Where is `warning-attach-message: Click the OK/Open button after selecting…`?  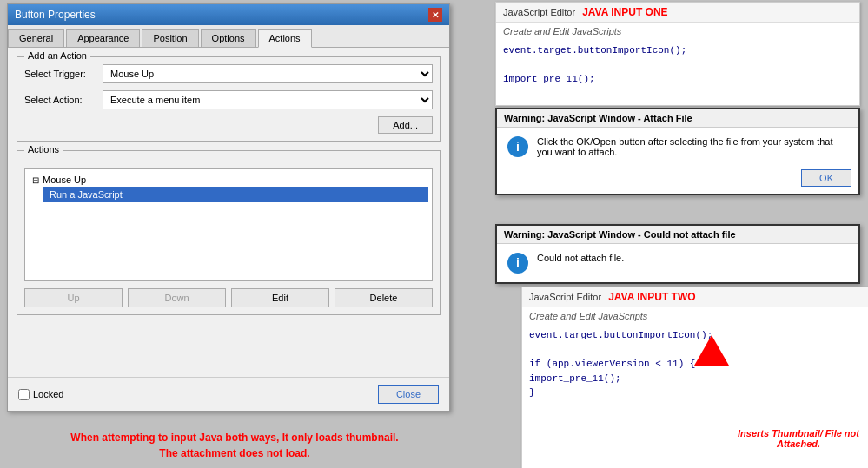
warning-attach-message: Click the OK/Open button after selecting… is located at coordinates (692, 147).